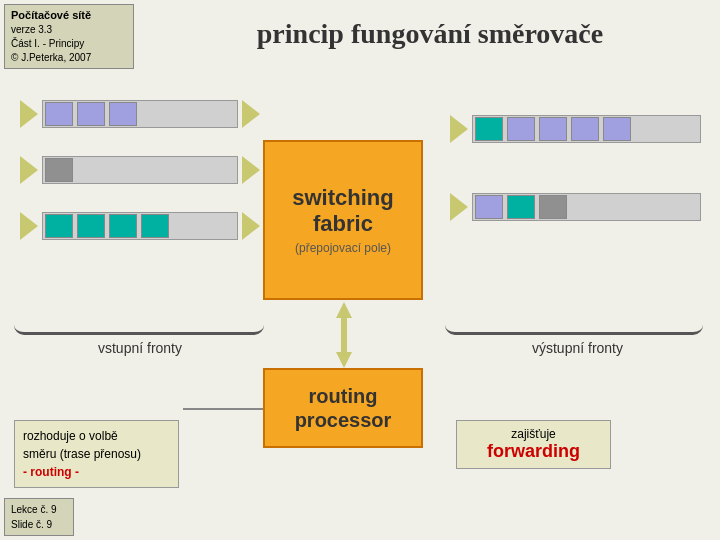 The width and height of the screenshot is (720, 540). Describe the element at coordinates (534, 444) in the screenshot. I see `zajistuje-box: zajišťuje forwarding` at that location.